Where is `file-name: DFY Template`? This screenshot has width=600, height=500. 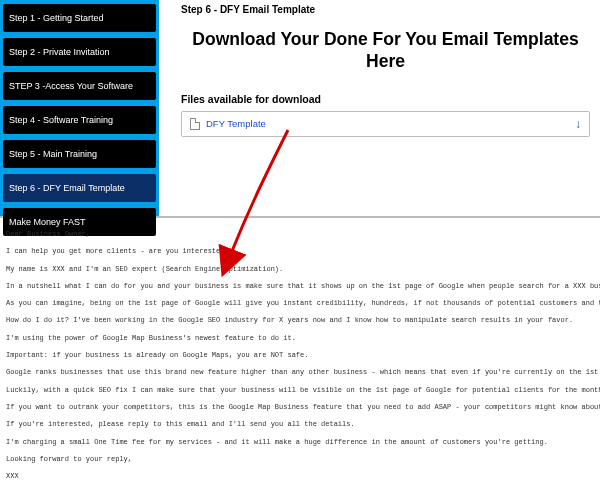
file-name: DFY Template is located at coordinates (236, 124).